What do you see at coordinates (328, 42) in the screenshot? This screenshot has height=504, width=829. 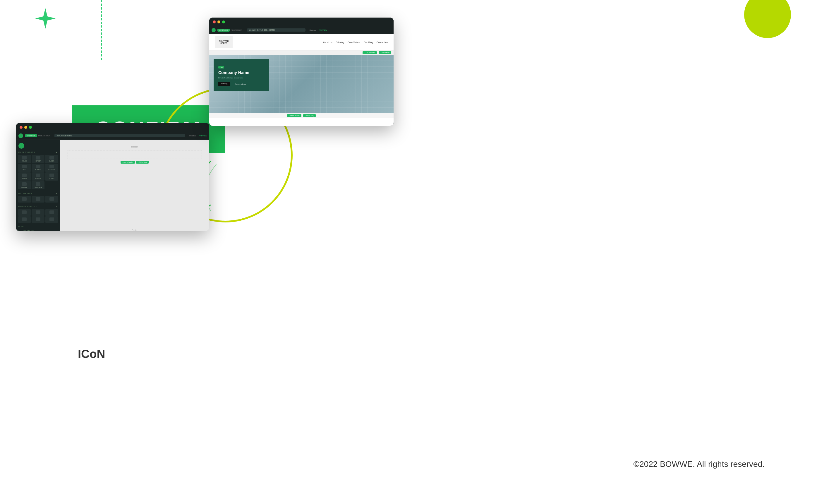 I see `ss2-nav-about: About us` at bounding box center [328, 42].